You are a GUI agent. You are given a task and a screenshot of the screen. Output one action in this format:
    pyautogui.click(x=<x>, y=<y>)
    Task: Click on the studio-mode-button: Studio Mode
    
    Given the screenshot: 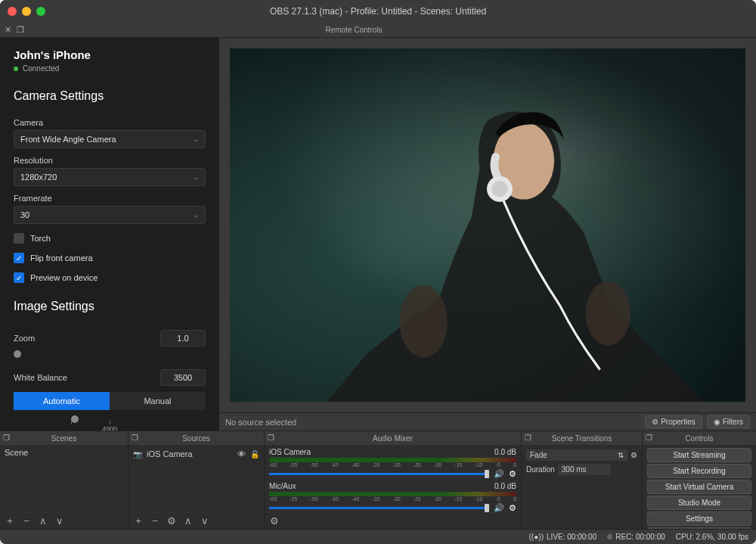 What is the action you would take?
    pyautogui.click(x=699, y=502)
    